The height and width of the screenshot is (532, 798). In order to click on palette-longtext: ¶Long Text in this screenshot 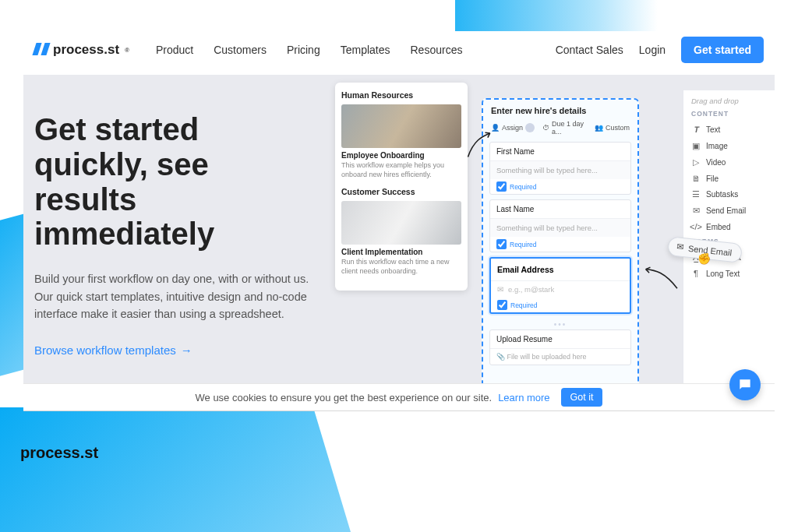, I will do `click(729, 273)`.